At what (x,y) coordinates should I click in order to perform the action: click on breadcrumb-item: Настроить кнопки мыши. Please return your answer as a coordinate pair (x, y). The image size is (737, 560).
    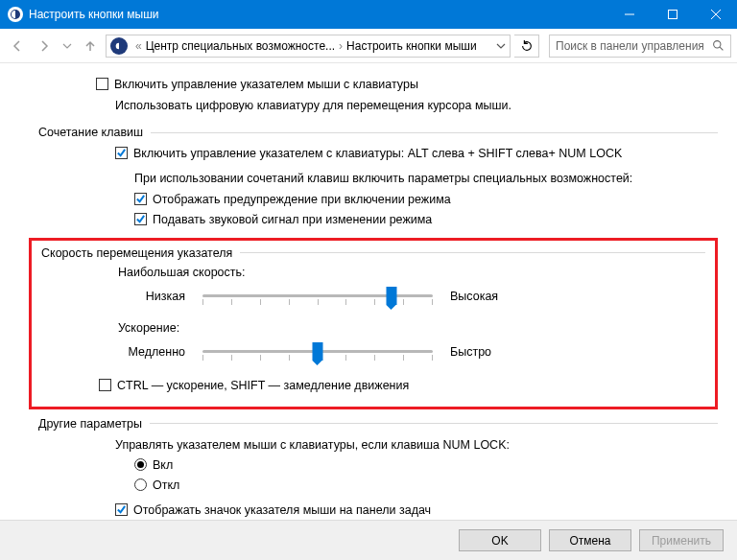
    Looking at the image, I should click on (412, 46).